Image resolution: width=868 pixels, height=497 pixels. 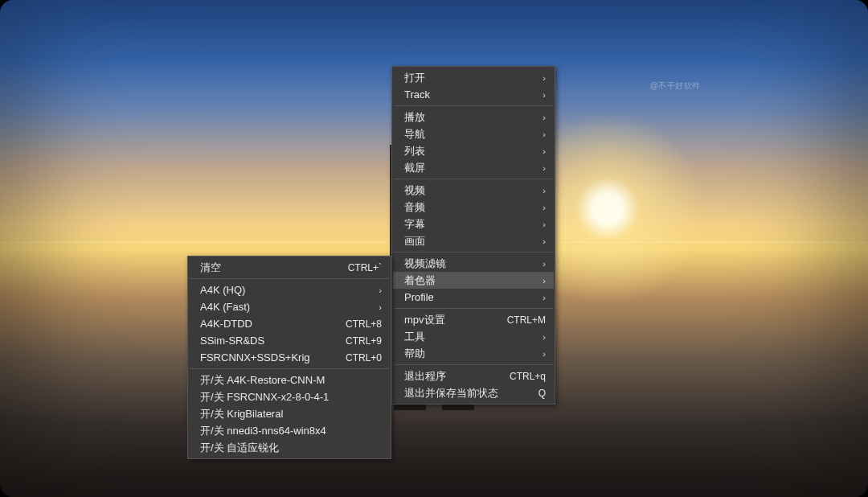 I want to click on watermark-text: @不干好软件, so click(x=675, y=86).